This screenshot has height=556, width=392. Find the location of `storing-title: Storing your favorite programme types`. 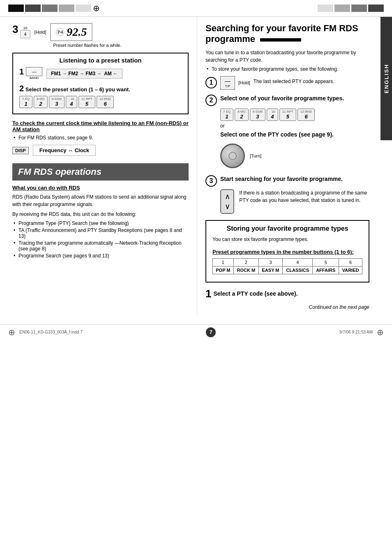

storing-title: Storing your favorite programme types is located at coordinates (288, 229).